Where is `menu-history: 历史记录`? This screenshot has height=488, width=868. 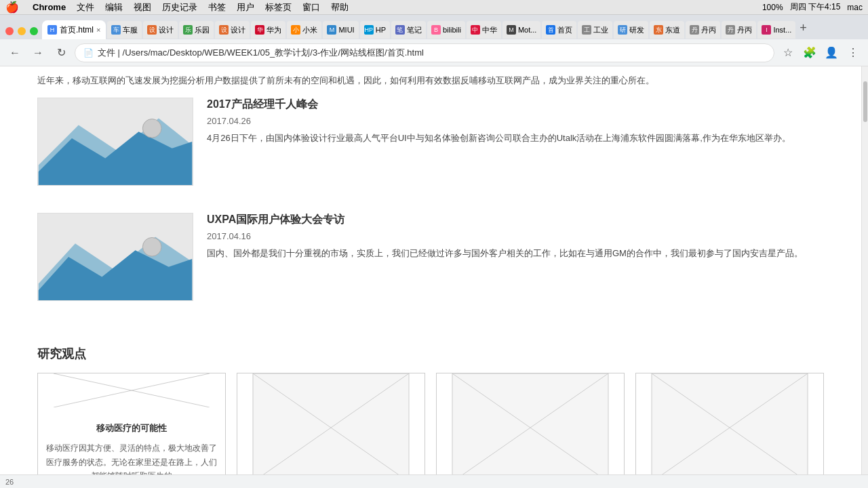 menu-history: 历史记录 is located at coordinates (180, 7).